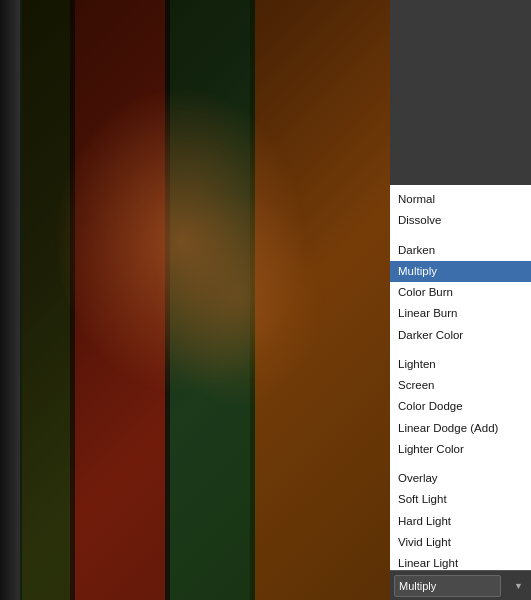 The width and height of the screenshot is (531, 600). What do you see at coordinates (460, 364) in the screenshot?
I see `blend-item-lighten: Lighten` at bounding box center [460, 364].